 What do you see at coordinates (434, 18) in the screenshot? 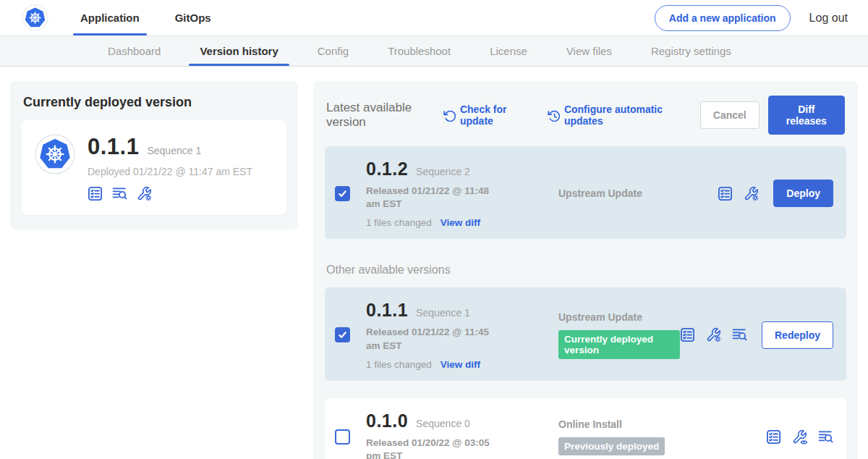
I see `top-nav: Application GitOps Add a new application…` at bounding box center [434, 18].